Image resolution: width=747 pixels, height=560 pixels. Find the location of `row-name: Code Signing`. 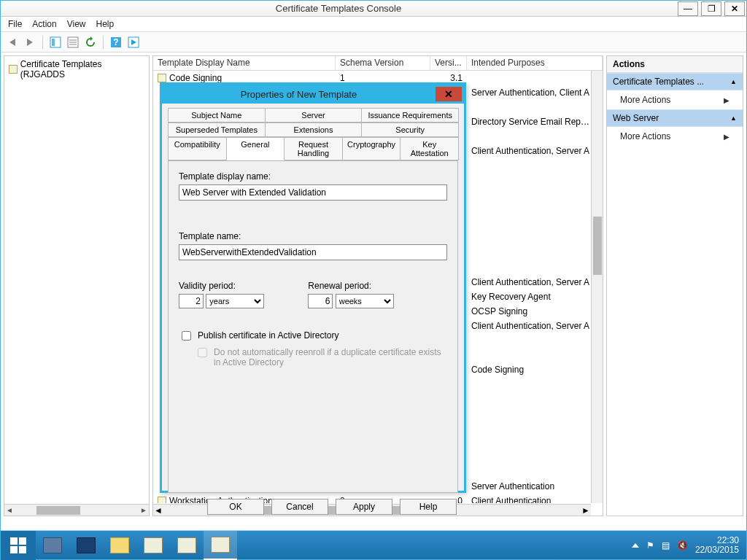

row-name: Code Signing is located at coordinates (196, 78).